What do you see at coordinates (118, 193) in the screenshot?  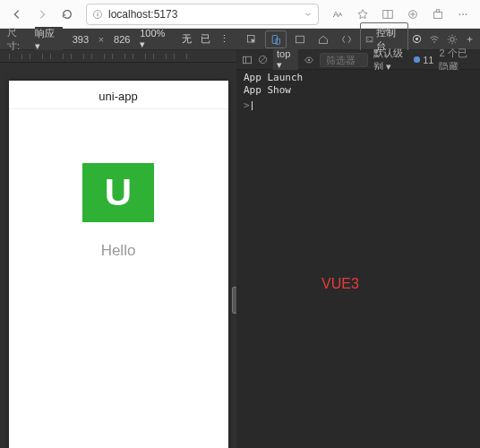 I see `logo-letter: U` at bounding box center [118, 193].